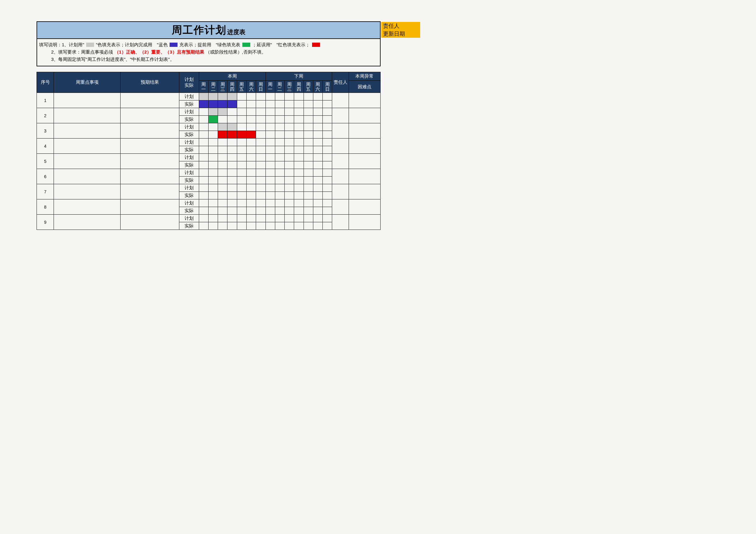 The height and width of the screenshot is (534, 756). I want to click on table-row: 4计划, so click(209, 142).